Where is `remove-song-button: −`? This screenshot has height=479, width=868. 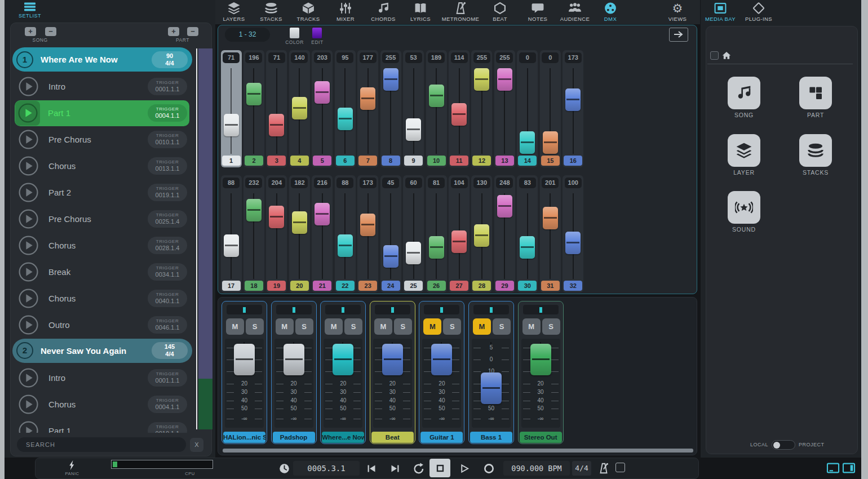 remove-song-button: − is located at coordinates (51, 32).